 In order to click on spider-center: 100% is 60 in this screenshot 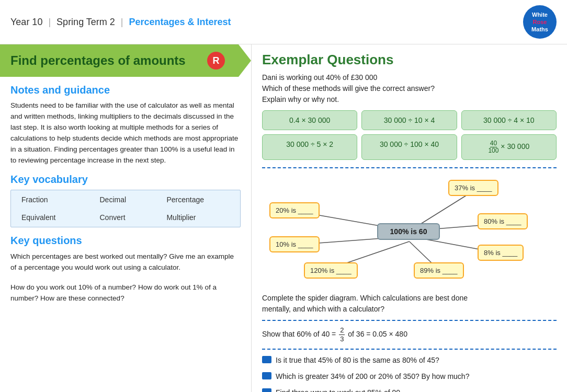, I will do `click(409, 232)`.